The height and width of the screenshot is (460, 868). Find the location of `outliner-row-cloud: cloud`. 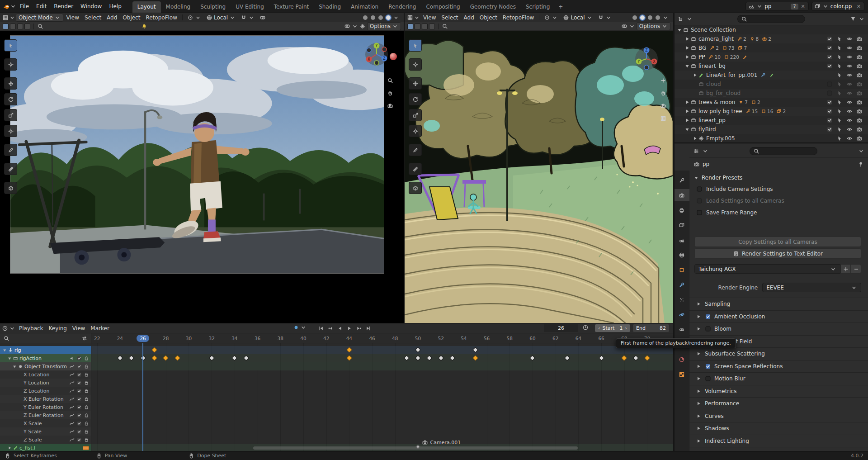

outliner-row-cloud: cloud is located at coordinates (771, 84).